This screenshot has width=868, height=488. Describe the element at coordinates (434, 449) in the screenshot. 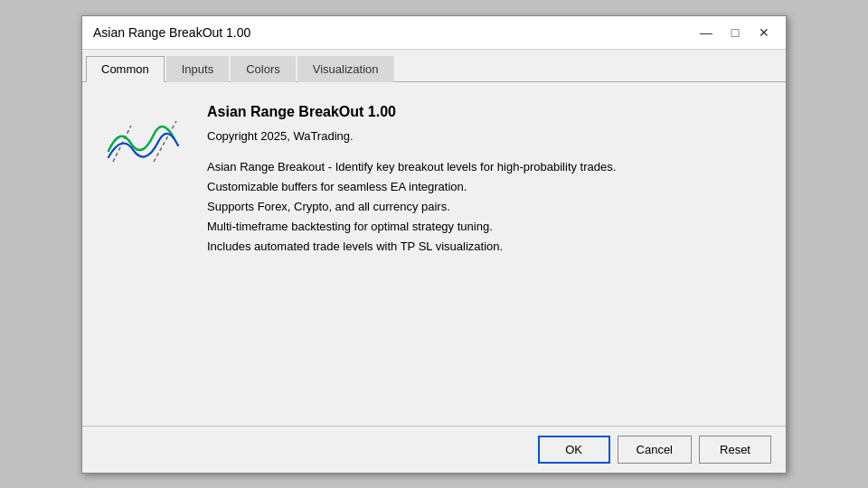

I see `footer: OK Cancel Reset` at that location.